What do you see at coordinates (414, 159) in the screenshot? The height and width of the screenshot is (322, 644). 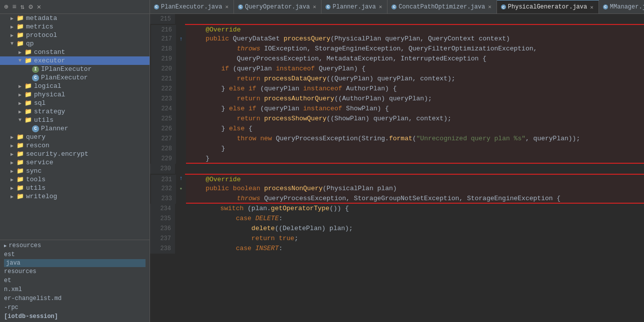 I see `code-line-229: 229 }` at bounding box center [414, 159].